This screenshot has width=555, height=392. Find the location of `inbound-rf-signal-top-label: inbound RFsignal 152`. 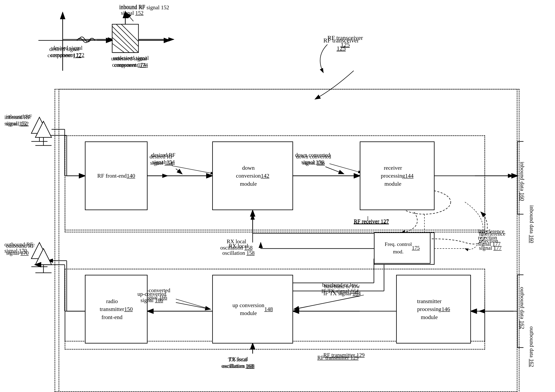

inbound-rf-signal-top-label: inbound RFsignal 152 is located at coordinates (132, 10).